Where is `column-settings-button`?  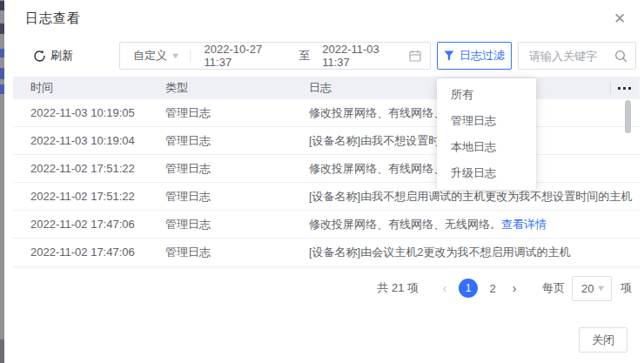
column-settings-button is located at coordinates (622, 88).